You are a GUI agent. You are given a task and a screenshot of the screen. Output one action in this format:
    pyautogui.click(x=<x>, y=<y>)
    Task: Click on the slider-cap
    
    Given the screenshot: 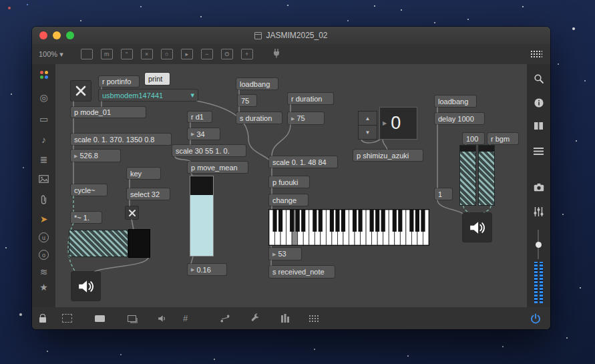 What is the action you would take?
    pyautogui.click(x=202, y=186)
    